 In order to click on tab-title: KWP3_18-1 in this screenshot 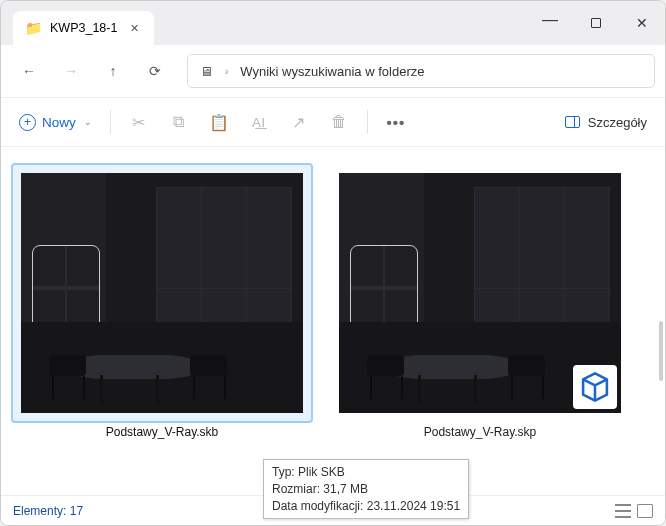, I will do `click(84, 28)`.